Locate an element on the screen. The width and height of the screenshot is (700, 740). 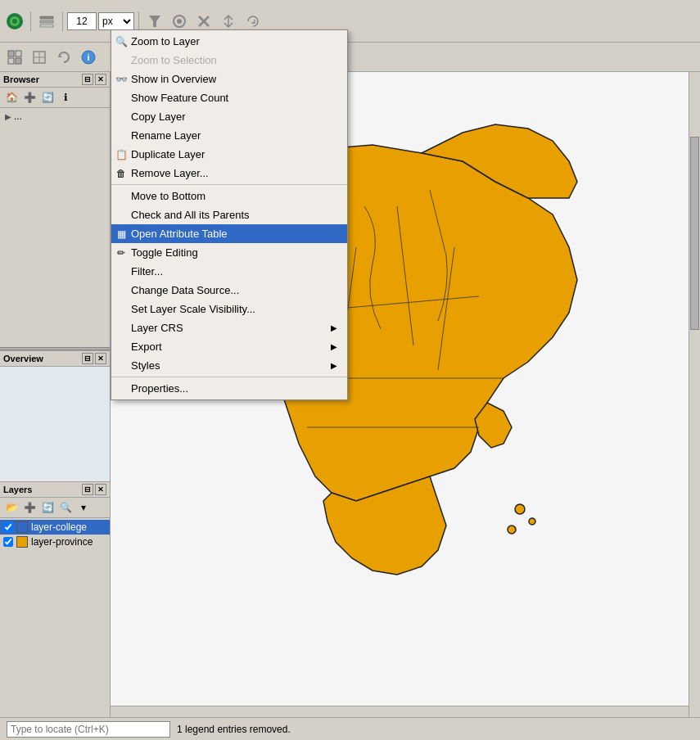
info-icon: i is located at coordinates (88, 57).